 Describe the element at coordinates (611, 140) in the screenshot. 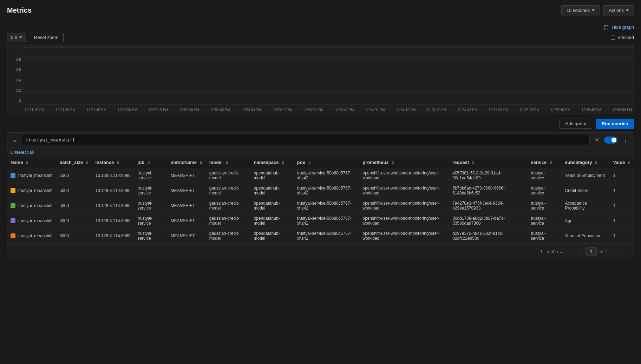

I see `query-toggle` at that location.